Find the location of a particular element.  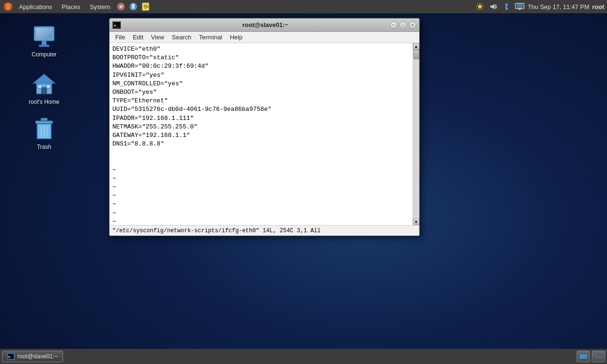

menu-help: Help is located at coordinates (236, 37).